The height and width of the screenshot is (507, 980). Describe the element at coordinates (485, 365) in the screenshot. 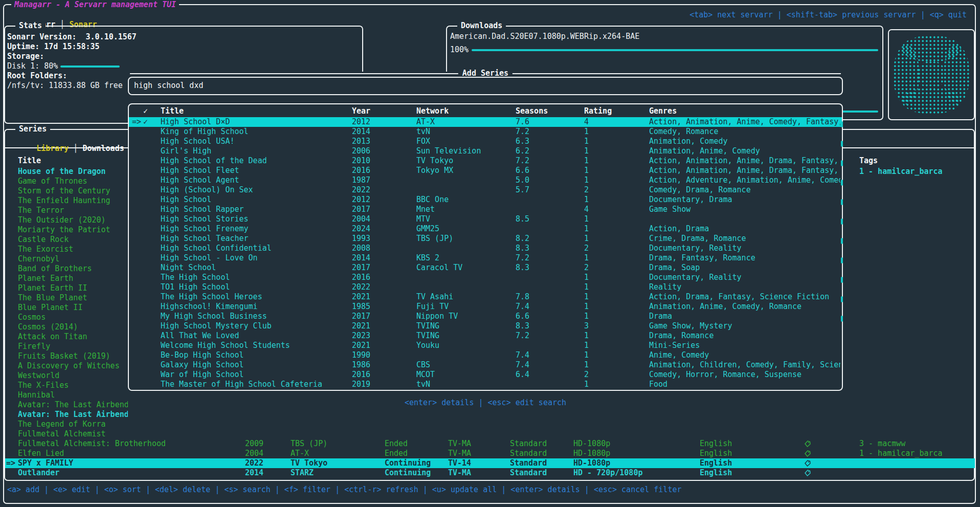

I see `result-row: Galaxy High School1986CBS7.41Animation, …` at that location.